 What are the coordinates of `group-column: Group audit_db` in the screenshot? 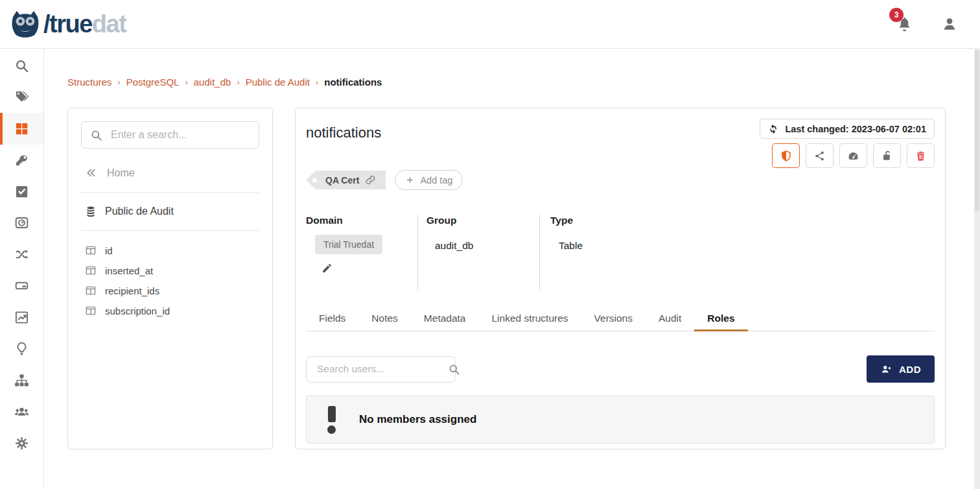 It's located at (478, 252).